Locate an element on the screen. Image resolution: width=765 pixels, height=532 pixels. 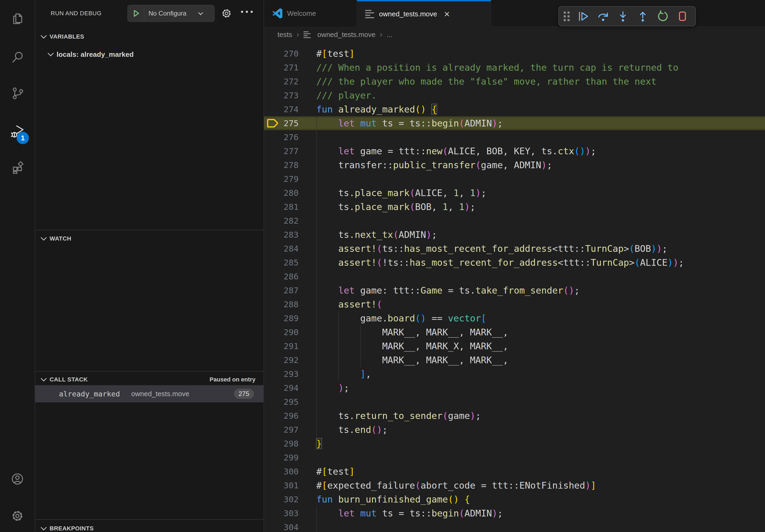
start-debug-config-button: No Configura is located at coordinates (171, 13).